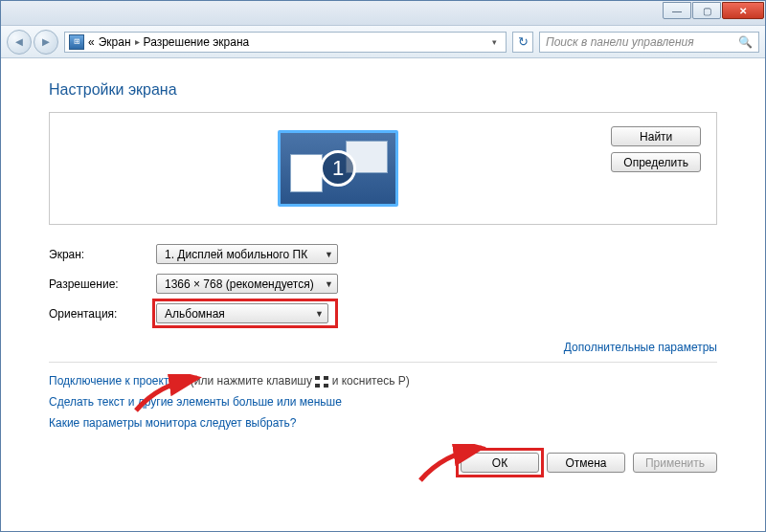  I want to click on display-dropdown: 1. Дисплей мобильного ПК ▼, so click(247, 255).